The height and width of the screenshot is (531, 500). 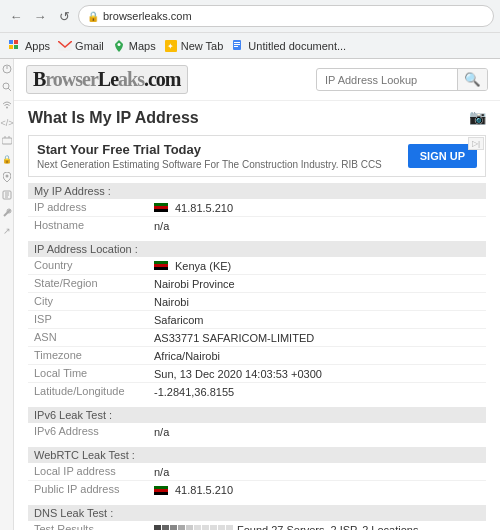 I want to click on logo-bar: BrowserLeaks.com 🔍, so click(x=257, y=80).